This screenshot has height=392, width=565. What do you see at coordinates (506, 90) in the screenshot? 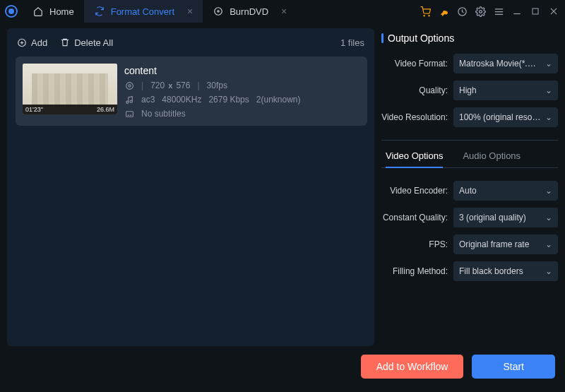
I see `quality-select: High ⌄` at bounding box center [506, 90].